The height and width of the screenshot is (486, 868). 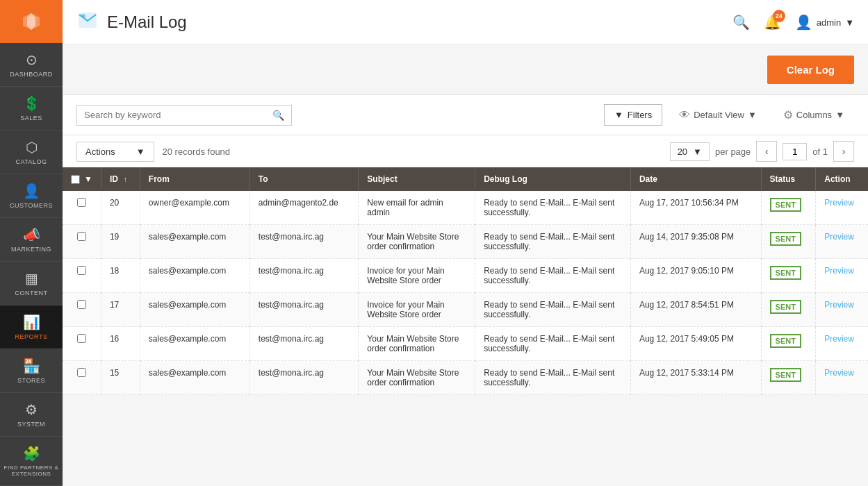 I want to click on search-icon: 🔍, so click(x=278, y=115).